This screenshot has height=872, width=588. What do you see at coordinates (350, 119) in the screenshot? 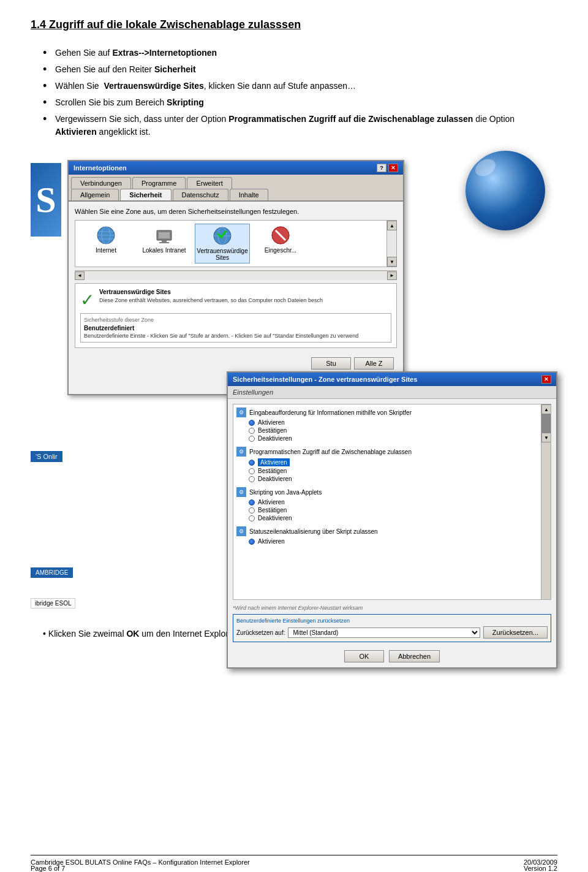
I see `option-bold: Programmatischen Zugriff auf die Zwische…` at bounding box center [350, 119].